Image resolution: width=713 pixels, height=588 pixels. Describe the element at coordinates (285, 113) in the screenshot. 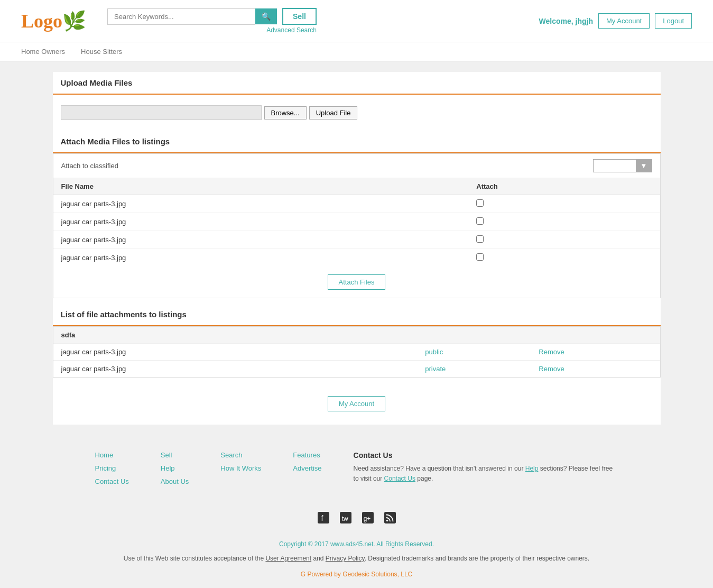

I see `browse-button: Browse...` at that location.